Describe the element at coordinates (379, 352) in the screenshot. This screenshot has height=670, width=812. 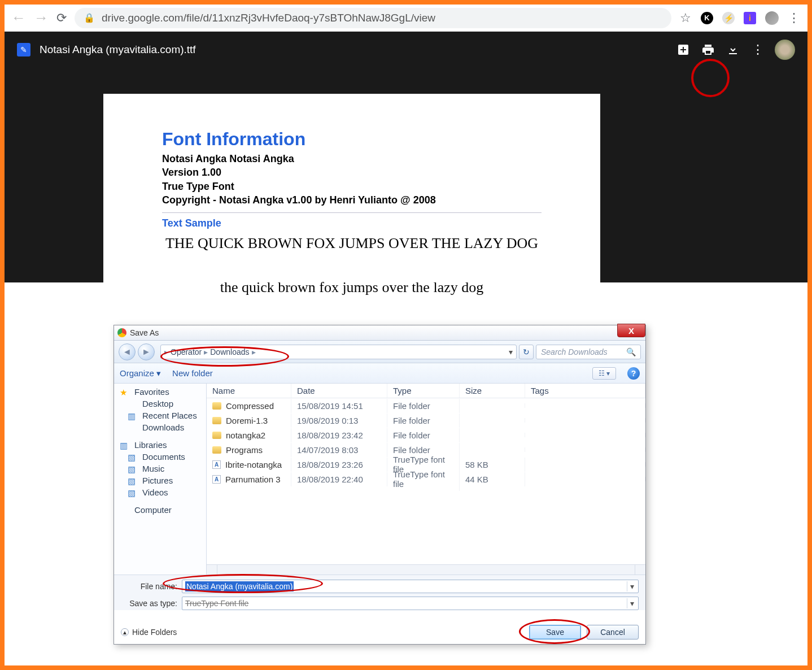
I see `dialog-nav-row: ◄ ► ▸ Operator ▸ Downloads ▸ ▾ ↻ Search …` at that location.